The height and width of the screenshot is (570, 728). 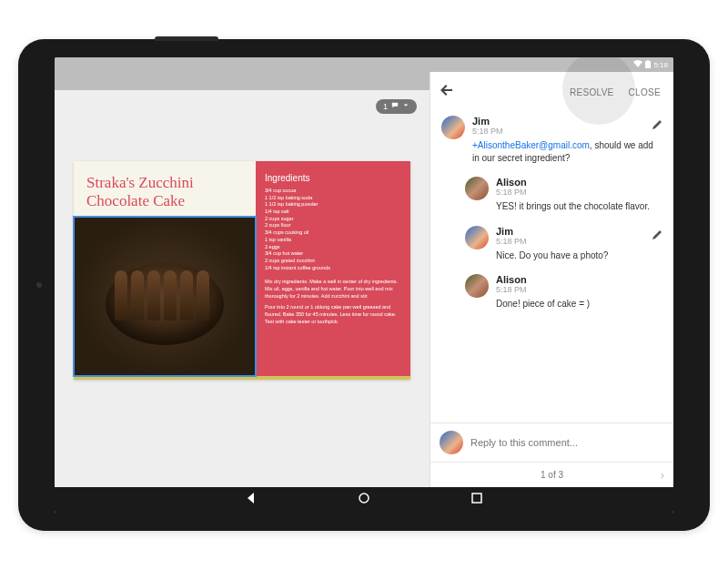 What do you see at coordinates (551, 92) in the screenshot?
I see `comments-header: RESOLVE CLOSE` at bounding box center [551, 92].